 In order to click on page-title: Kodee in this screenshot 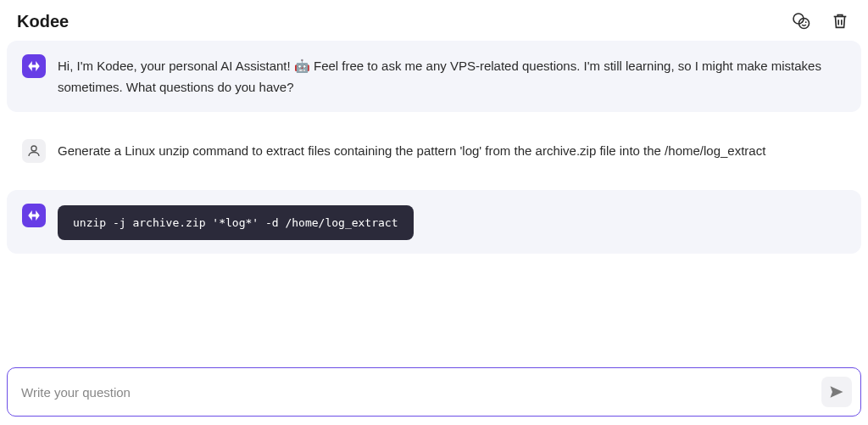, I will do `click(42, 22)`.